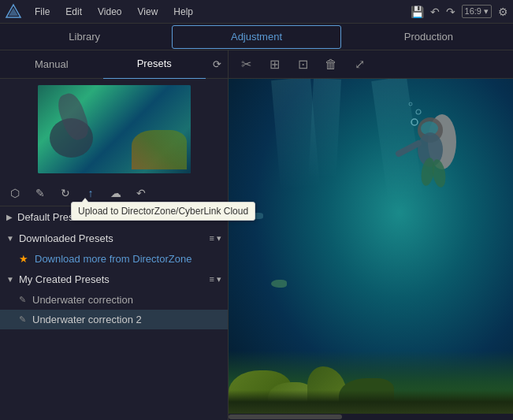  I want to click on section-downloaded-presets: ▼ Downloaded Presets ≡ ▾, so click(113, 238).